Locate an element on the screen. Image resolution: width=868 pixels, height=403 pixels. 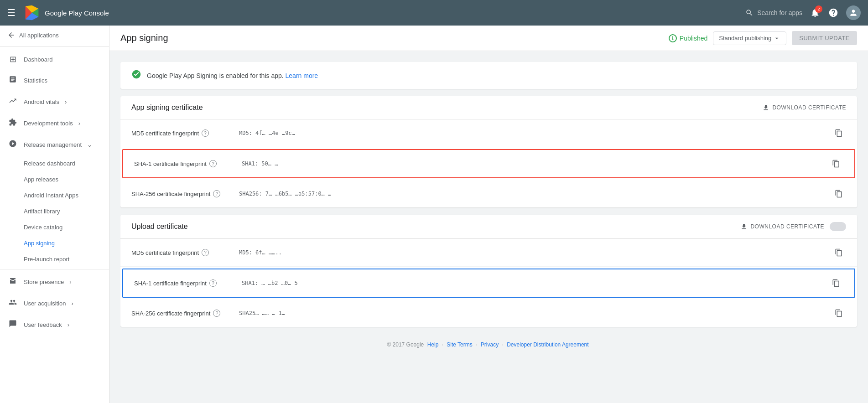
upload-md5-label: MD5 certificate fingerprint ? is located at coordinates (182, 253).